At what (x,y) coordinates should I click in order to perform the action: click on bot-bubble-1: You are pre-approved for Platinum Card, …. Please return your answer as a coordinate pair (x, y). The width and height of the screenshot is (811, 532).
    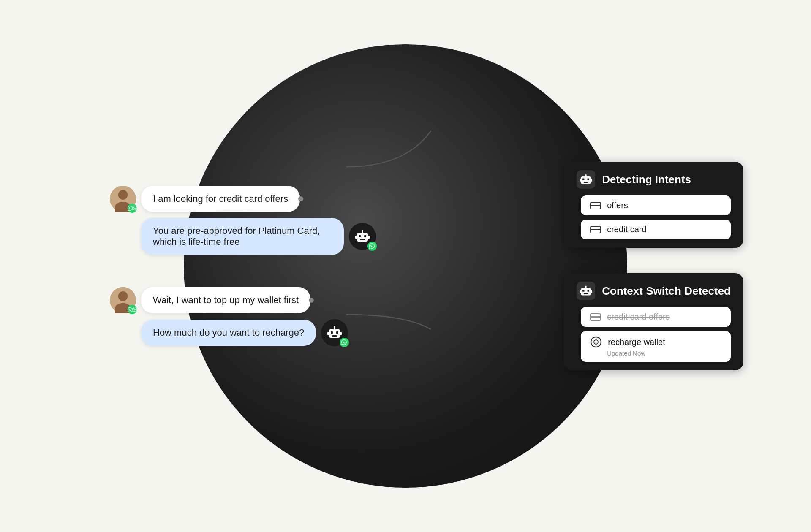
    Looking at the image, I should click on (242, 236).